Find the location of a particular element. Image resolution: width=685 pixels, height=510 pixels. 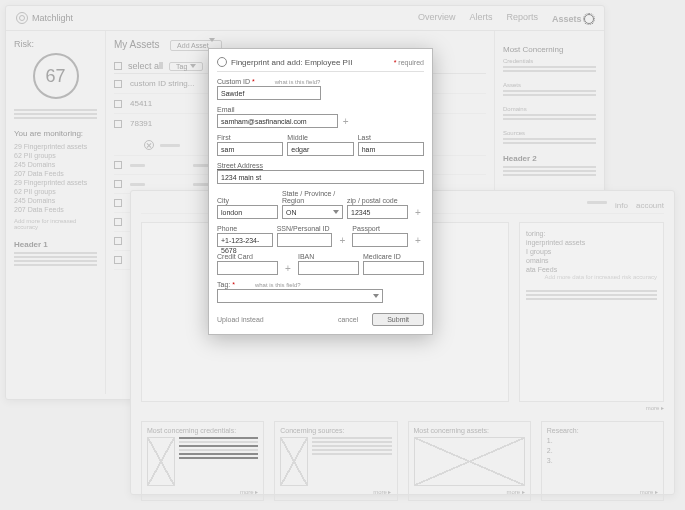

fingerprint-icon is located at coordinates (222, 62).